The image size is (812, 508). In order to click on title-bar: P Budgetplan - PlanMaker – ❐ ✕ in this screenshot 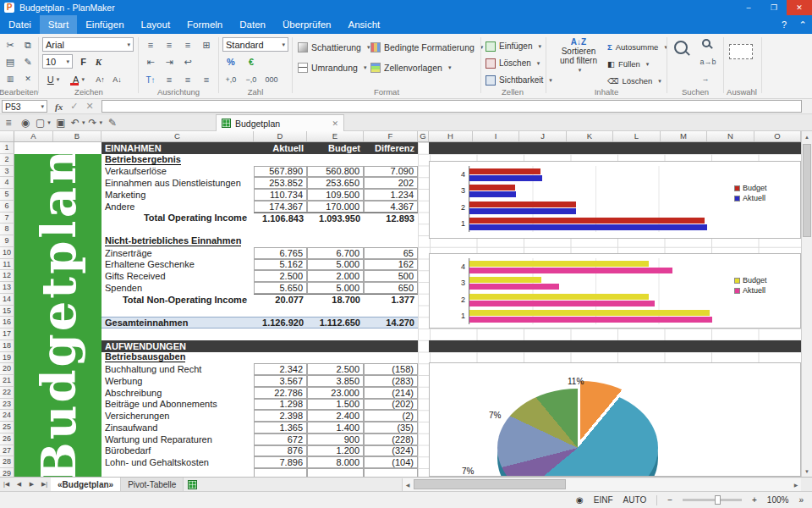, I will do `click(406, 8)`.